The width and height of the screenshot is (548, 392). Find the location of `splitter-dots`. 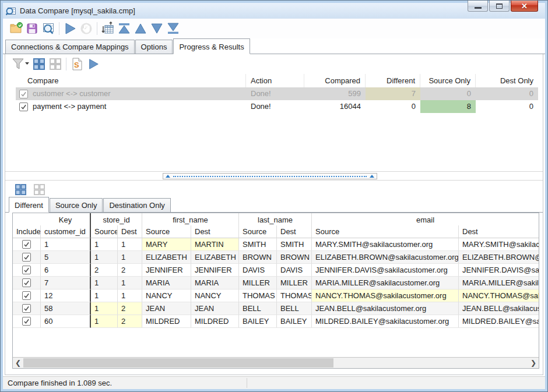

splitter-dots is located at coordinates (270, 176).